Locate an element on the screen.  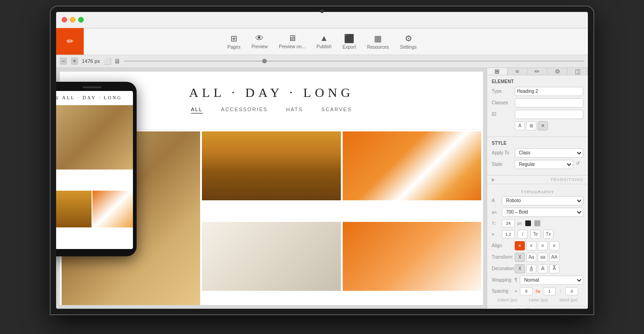
shadow-row: Shadow Blur is located at coordinates (537, 308).